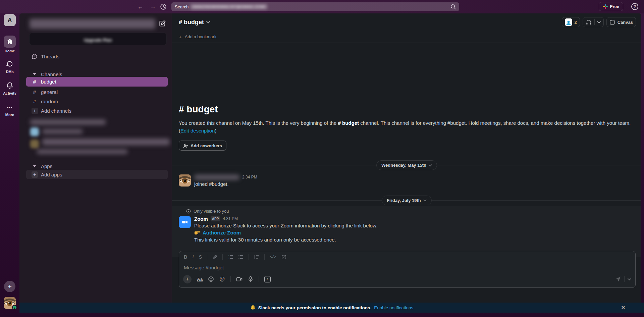 The image size is (644, 317). Describe the element at coordinates (10, 51) in the screenshot. I see `rail-home-label: Home` at that location.